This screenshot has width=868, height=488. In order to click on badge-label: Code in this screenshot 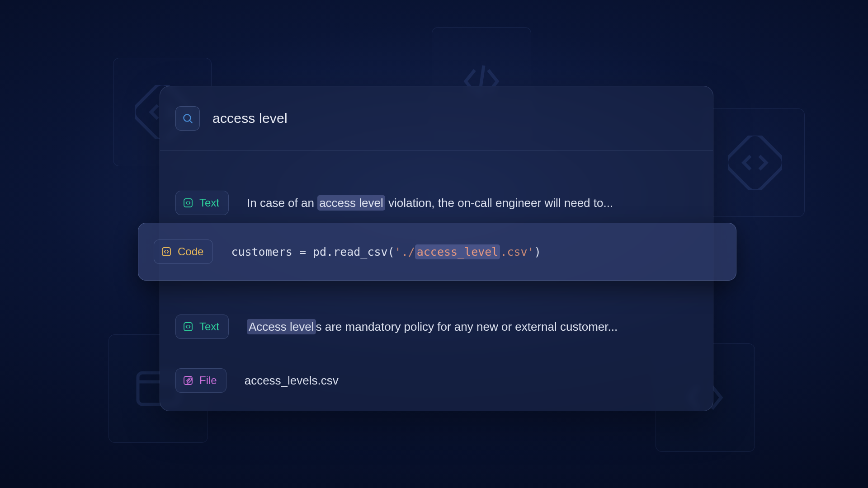, I will do `click(191, 252)`.